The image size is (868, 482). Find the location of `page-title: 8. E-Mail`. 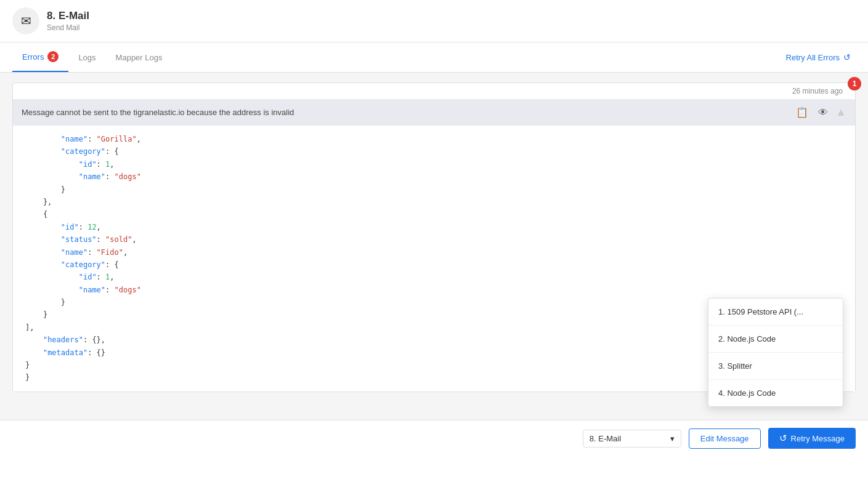

page-title: 8. E-Mail is located at coordinates (68, 16).